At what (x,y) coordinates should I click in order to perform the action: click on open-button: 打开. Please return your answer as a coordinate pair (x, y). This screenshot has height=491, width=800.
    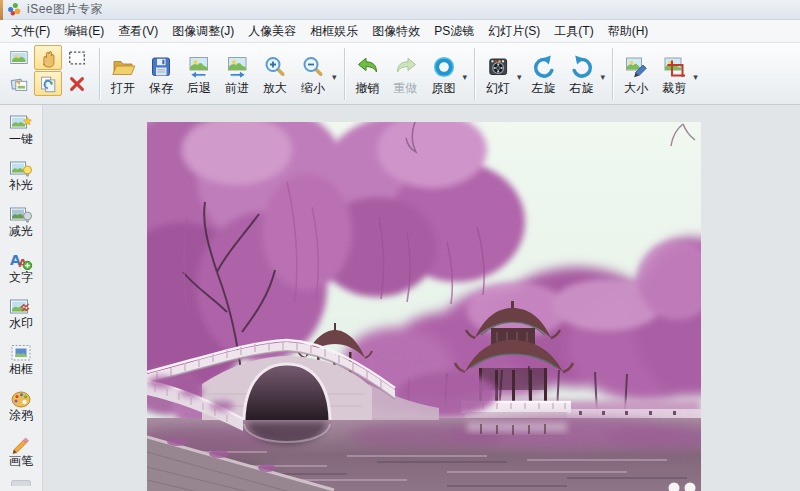
    Looking at the image, I should click on (123, 74).